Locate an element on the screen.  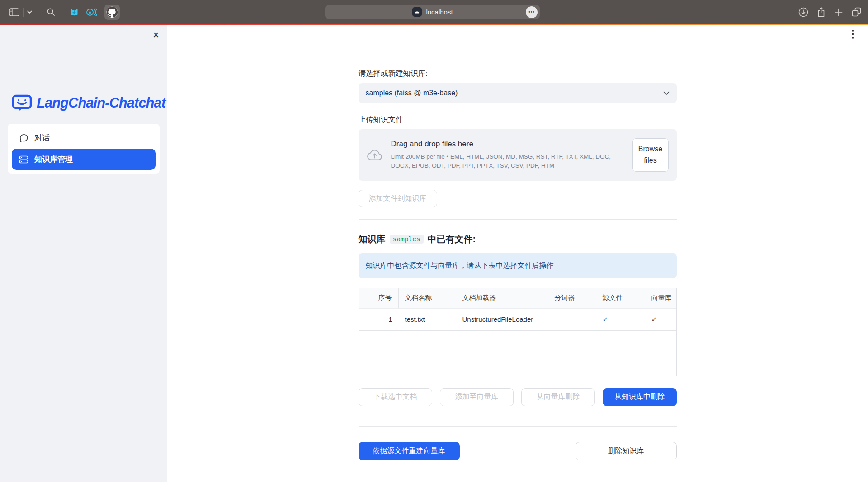
col-header-loader: 文档加载器 is located at coordinates (502, 298).